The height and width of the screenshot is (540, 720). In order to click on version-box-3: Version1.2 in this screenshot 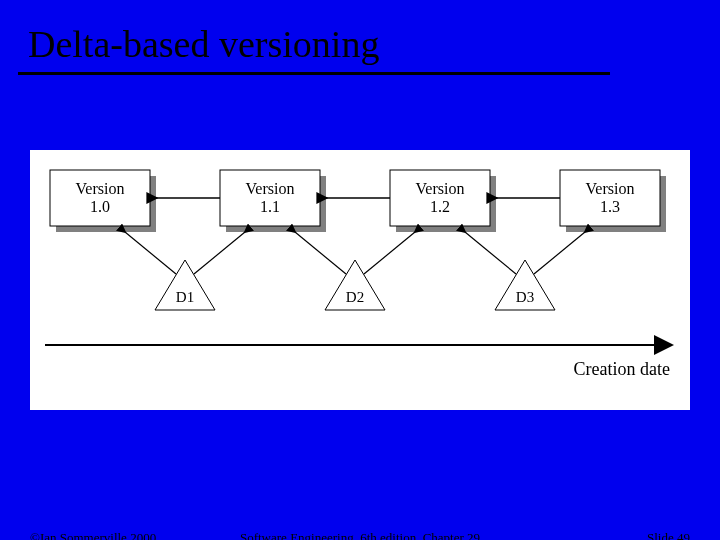, I will do `click(443, 201)`.